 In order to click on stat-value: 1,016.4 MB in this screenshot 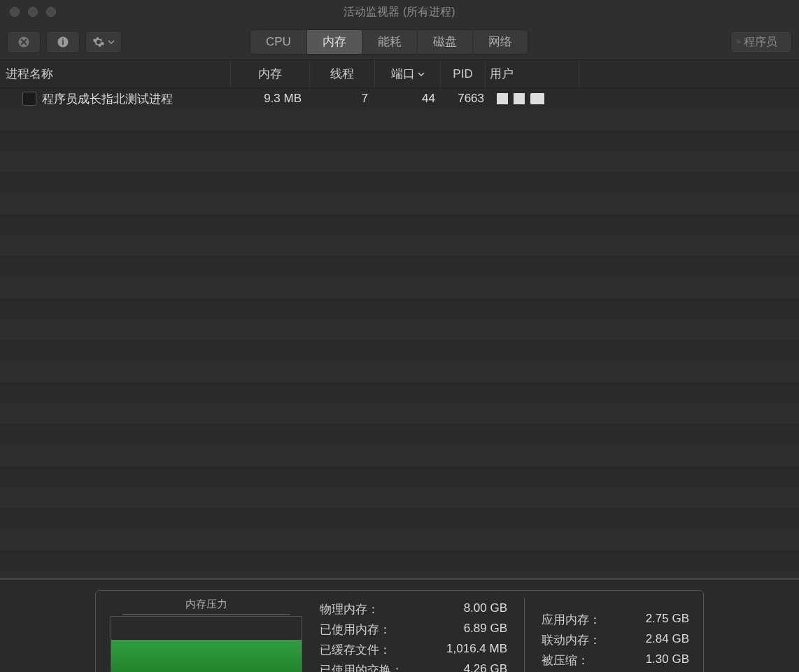, I will do `click(477, 650)`.